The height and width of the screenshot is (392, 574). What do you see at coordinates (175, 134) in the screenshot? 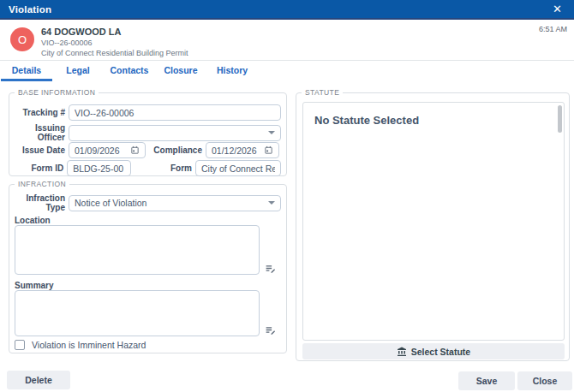
I see `issuing-officer-select` at bounding box center [175, 134].